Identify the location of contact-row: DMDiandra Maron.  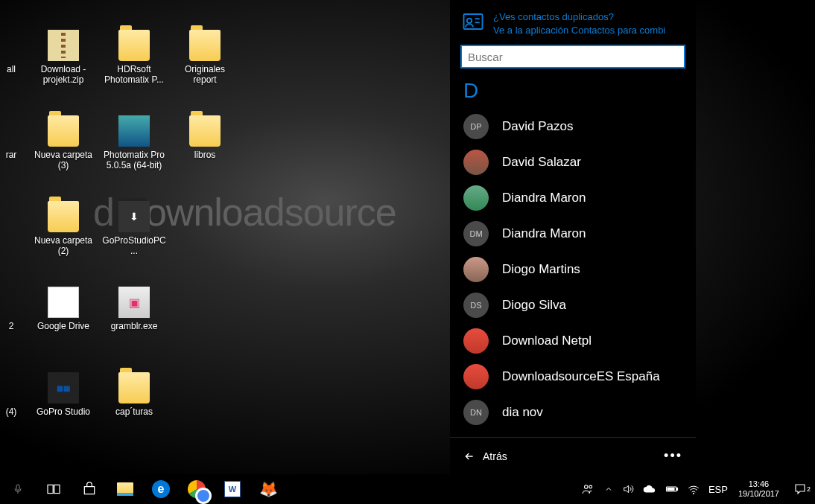
(573, 234).